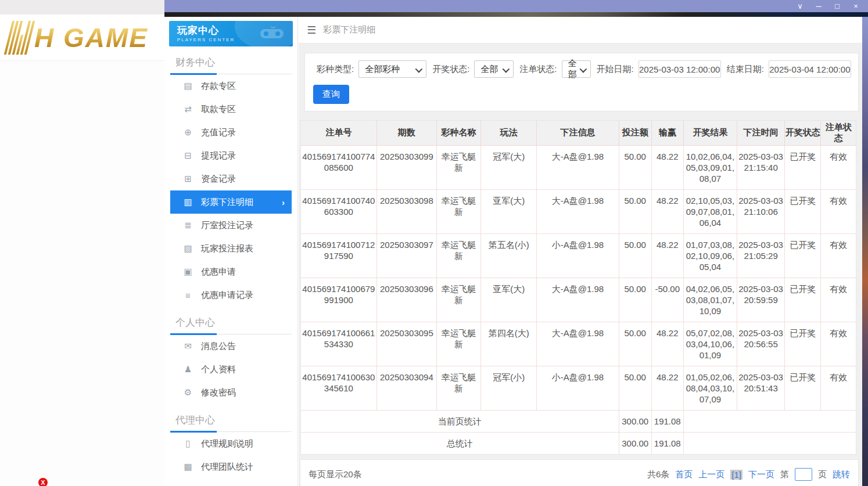  I want to click on table-row: 40156917410066153433020250303095幸运飞艇新第四名…, so click(579, 344).